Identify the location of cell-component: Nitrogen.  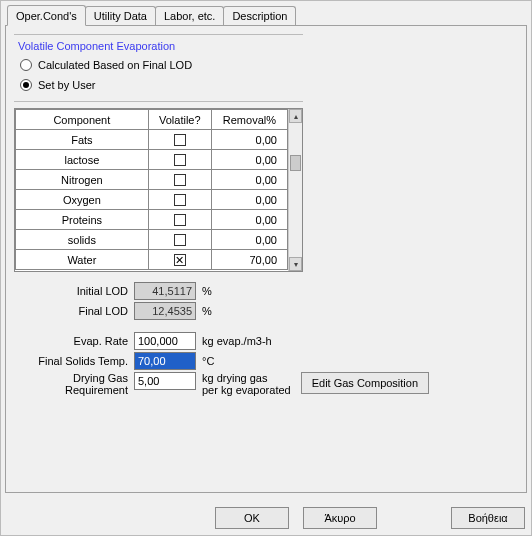
(82, 180).